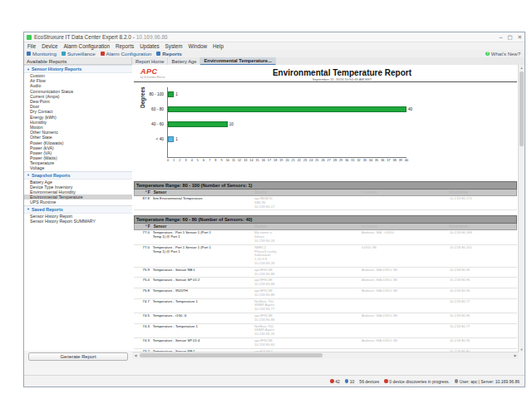 The height and width of the screenshot is (399, 532). Describe the element at coordinates (78, 357) in the screenshot. I see `generate-report-button: Generate Report` at that location.